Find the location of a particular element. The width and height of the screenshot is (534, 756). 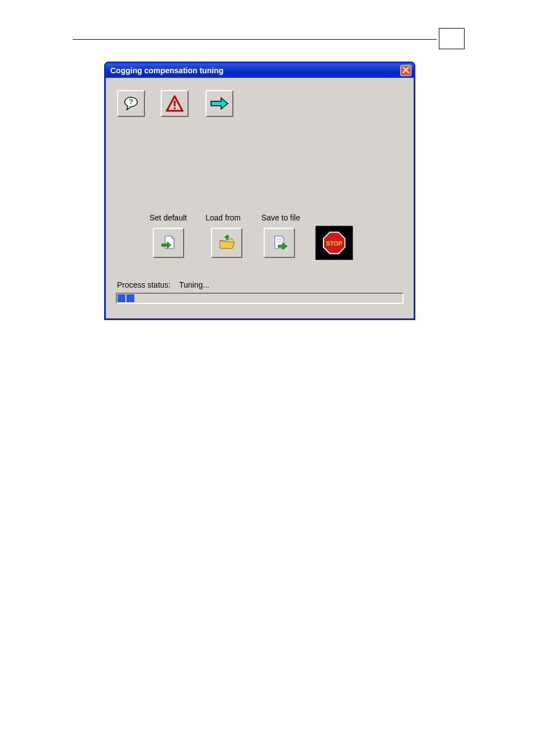

close-button is located at coordinates (406, 71).